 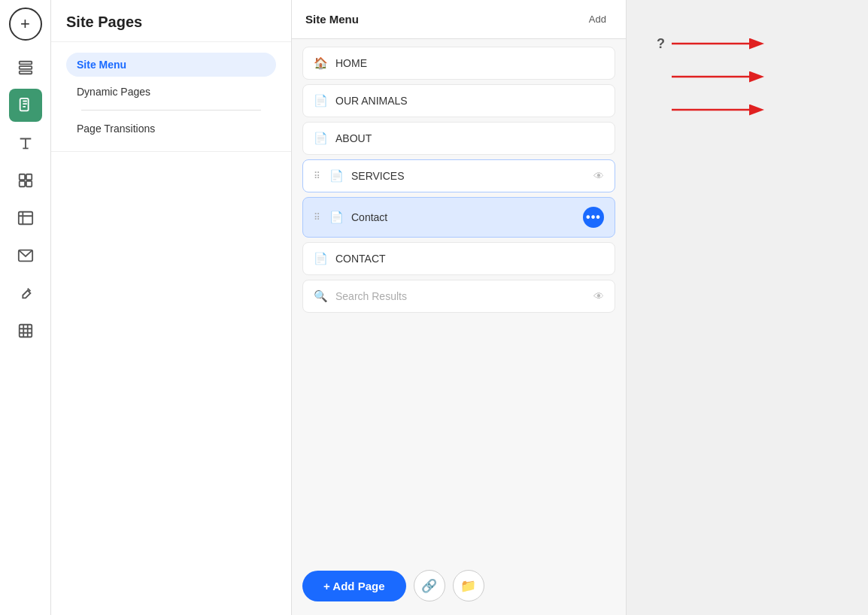 I want to click on context-menu-button: •••, so click(x=593, y=217).